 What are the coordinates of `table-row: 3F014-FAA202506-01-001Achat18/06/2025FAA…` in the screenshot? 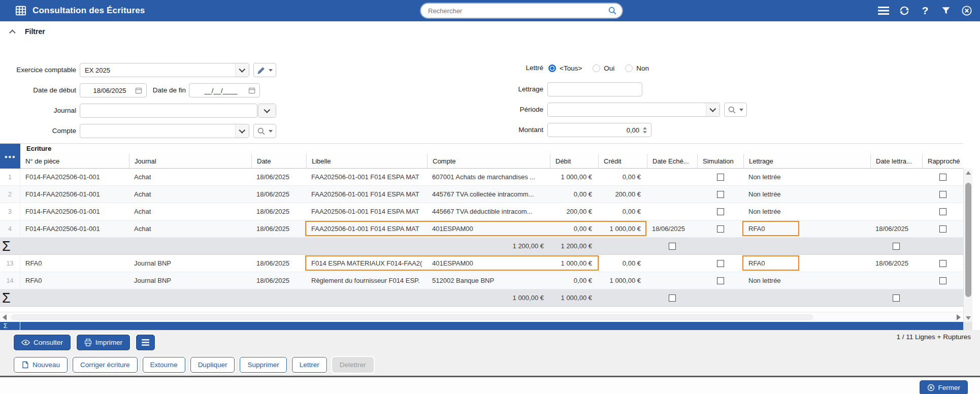 It's located at (481, 212).